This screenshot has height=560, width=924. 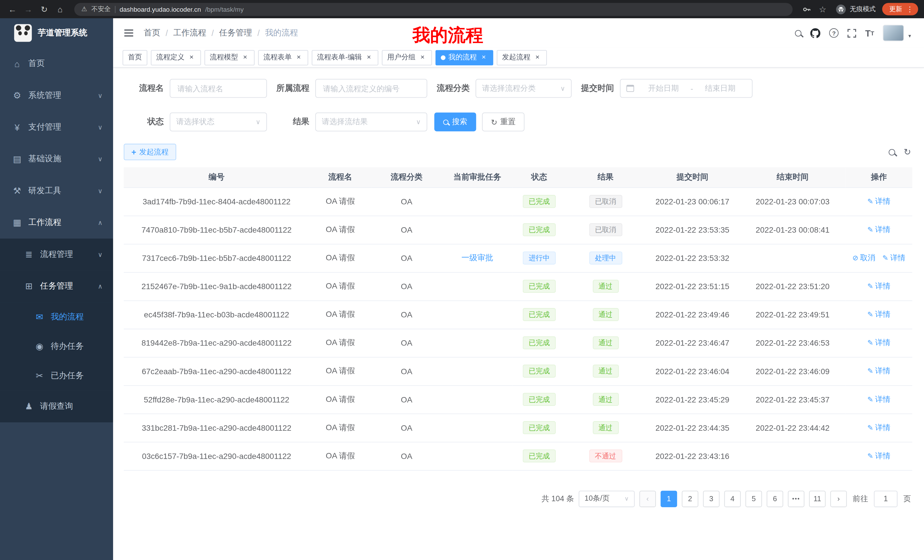 I want to click on table-refresh-icon: ↻, so click(x=908, y=152).